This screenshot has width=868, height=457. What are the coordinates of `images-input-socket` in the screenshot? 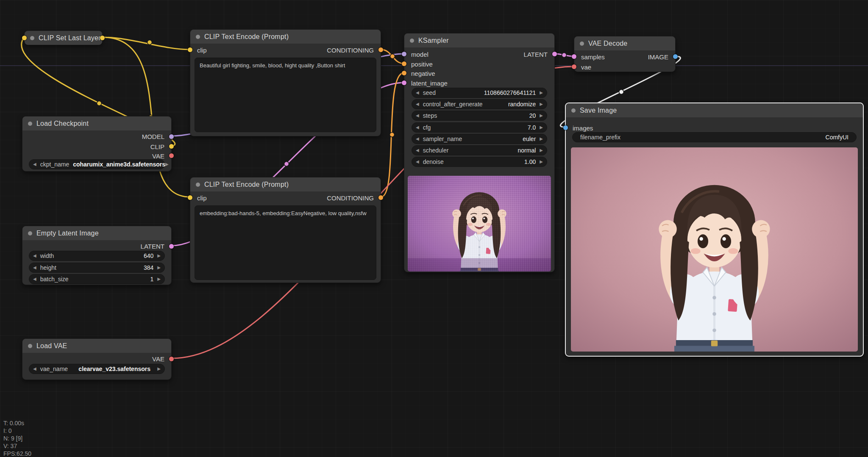 It's located at (565, 128).